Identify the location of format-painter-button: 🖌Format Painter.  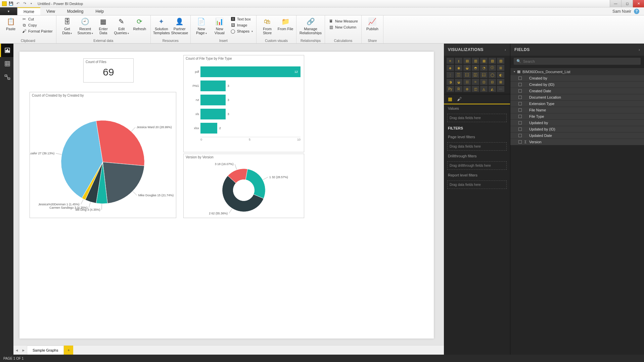
(37, 31).